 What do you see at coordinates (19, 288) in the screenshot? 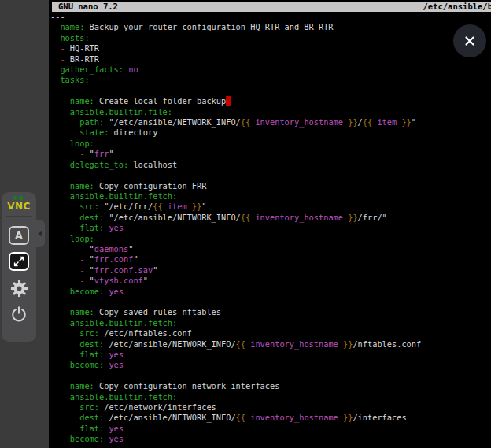
I see `settings-button` at bounding box center [19, 288].